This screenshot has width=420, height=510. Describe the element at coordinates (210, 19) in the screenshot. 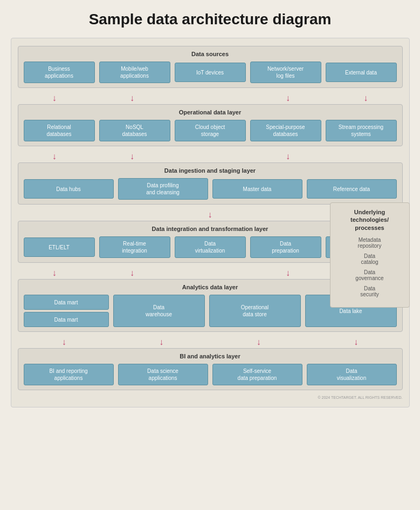

I see `page-title: Sample data architecture diagram` at that location.